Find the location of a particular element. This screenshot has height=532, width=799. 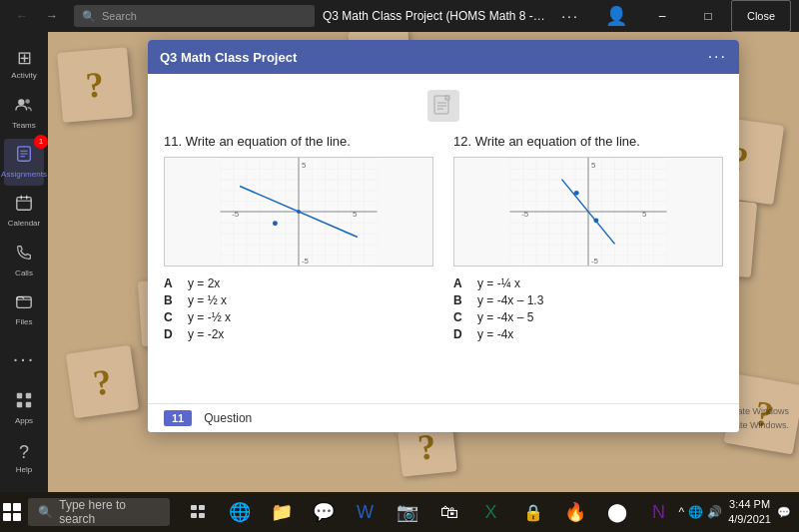

notification-icon: 💬 is located at coordinates (784, 513).